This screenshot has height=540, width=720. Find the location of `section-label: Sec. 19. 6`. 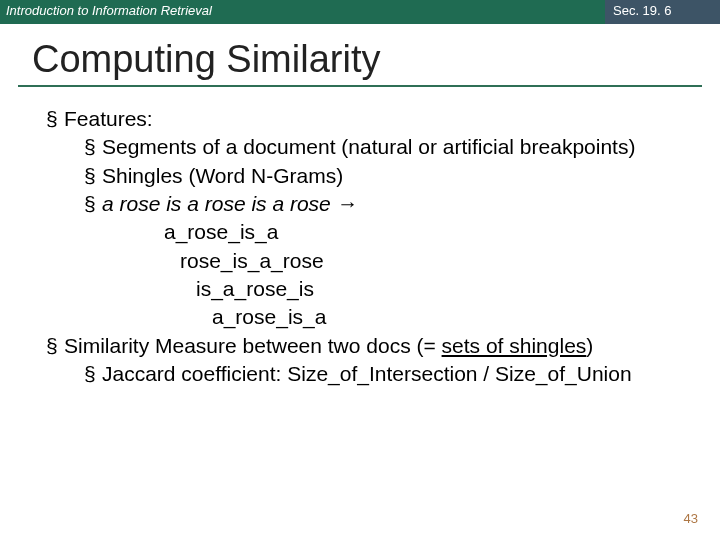

section-label: Sec. 19. 6 is located at coordinates (662, 12).